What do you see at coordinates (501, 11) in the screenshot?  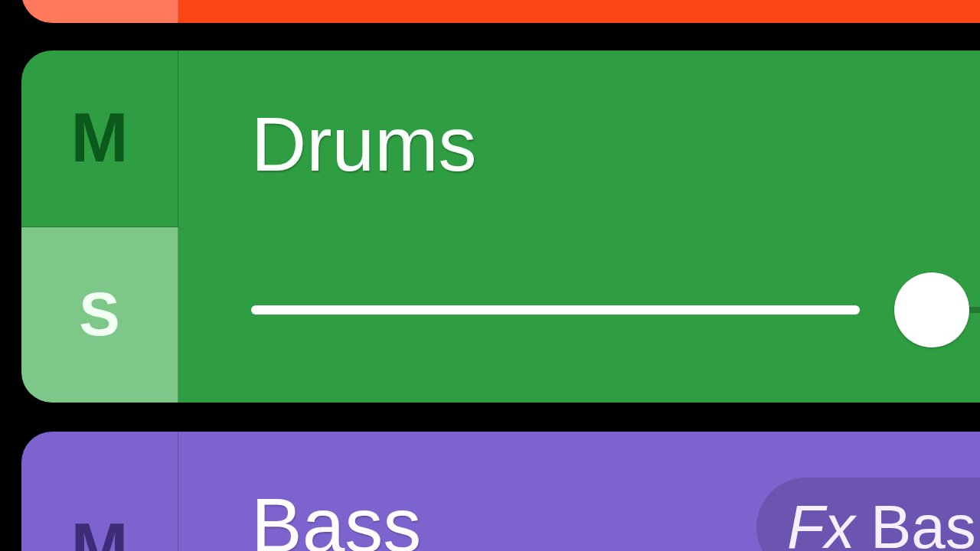 I see `track-row` at bounding box center [501, 11].